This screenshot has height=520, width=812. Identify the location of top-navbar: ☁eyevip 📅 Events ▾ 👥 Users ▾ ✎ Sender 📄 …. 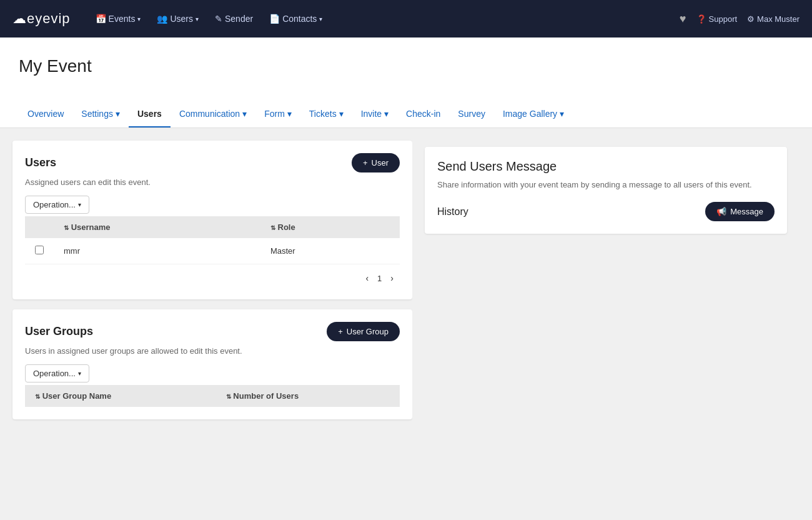
(406, 19).